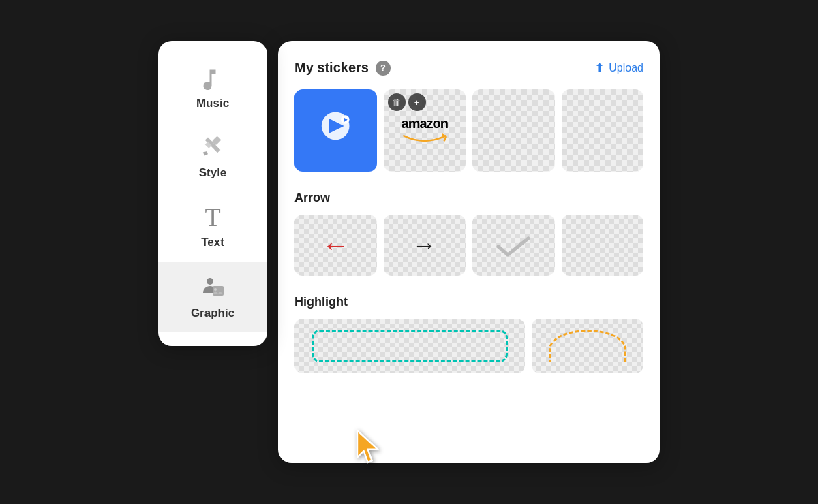 The image size is (818, 504). I want to click on red-arrow-icon: ←, so click(335, 245).